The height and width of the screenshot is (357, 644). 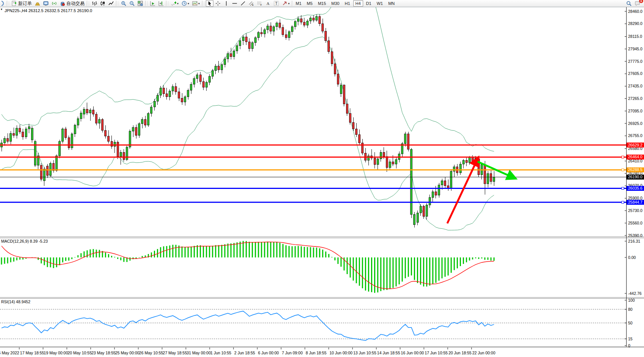 What do you see at coordinates (630, 323) in the screenshot?
I see `rsi-tick-label: 50` at bounding box center [630, 323].